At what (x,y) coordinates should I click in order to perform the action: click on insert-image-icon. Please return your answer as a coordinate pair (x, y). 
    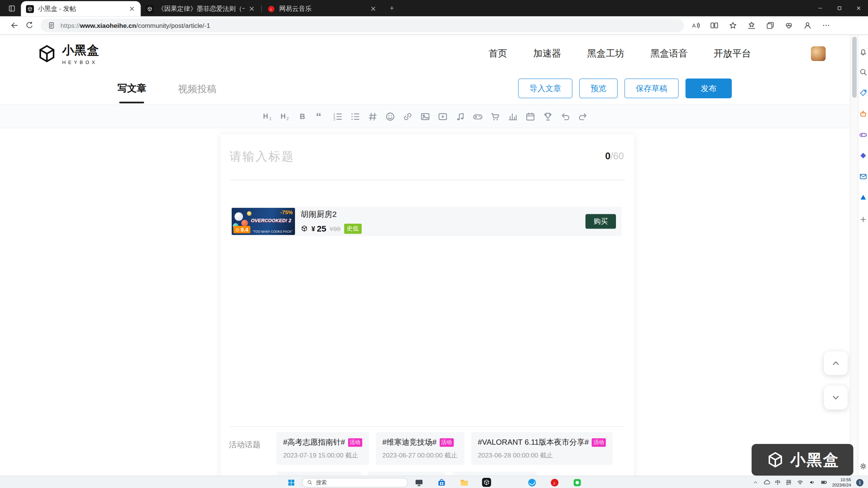
    Looking at the image, I should click on (425, 117).